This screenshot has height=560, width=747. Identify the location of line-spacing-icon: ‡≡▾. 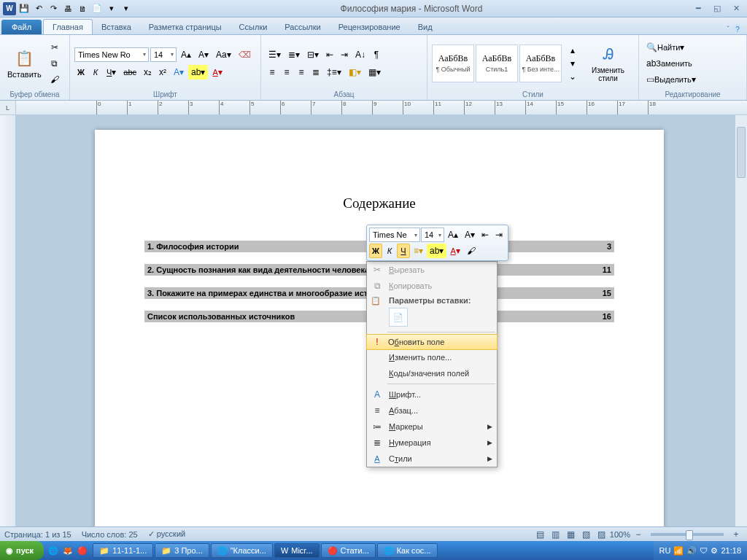
(334, 72).